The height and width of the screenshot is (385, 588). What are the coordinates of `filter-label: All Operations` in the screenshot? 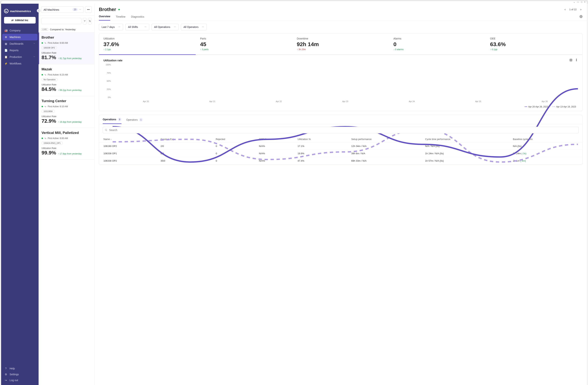 It's located at (162, 27).